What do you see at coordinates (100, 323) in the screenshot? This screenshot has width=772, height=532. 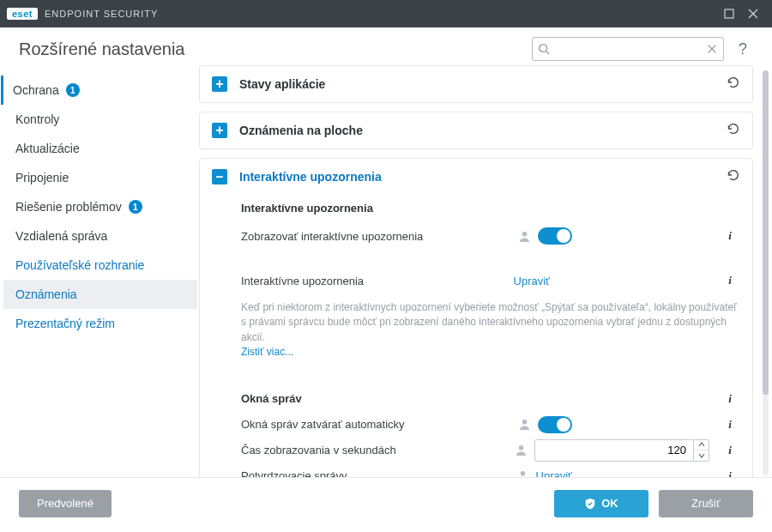 I see `sidebar-sub-prezentacny: Prezentačný režim` at bounding box center [100, 323].